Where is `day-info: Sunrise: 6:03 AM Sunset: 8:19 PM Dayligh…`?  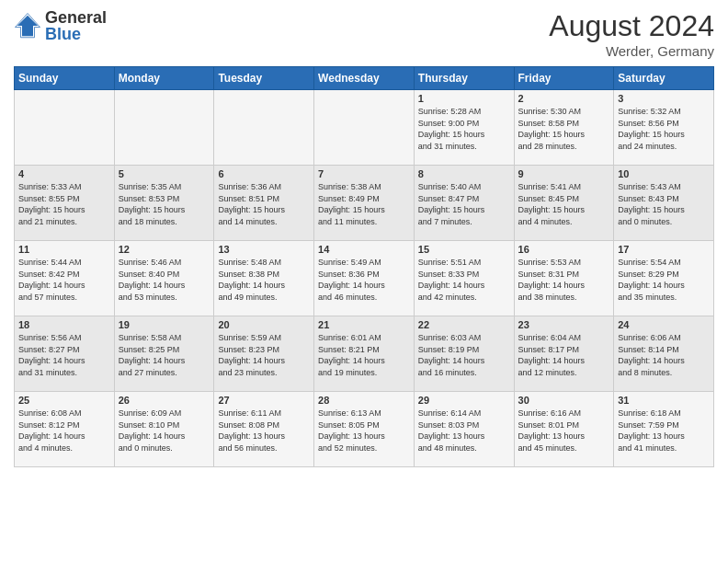
day-info: Sunrise: 6:03 AM Sunset: 8:19 PM Dayligh… is located at coordinates (464, 355).